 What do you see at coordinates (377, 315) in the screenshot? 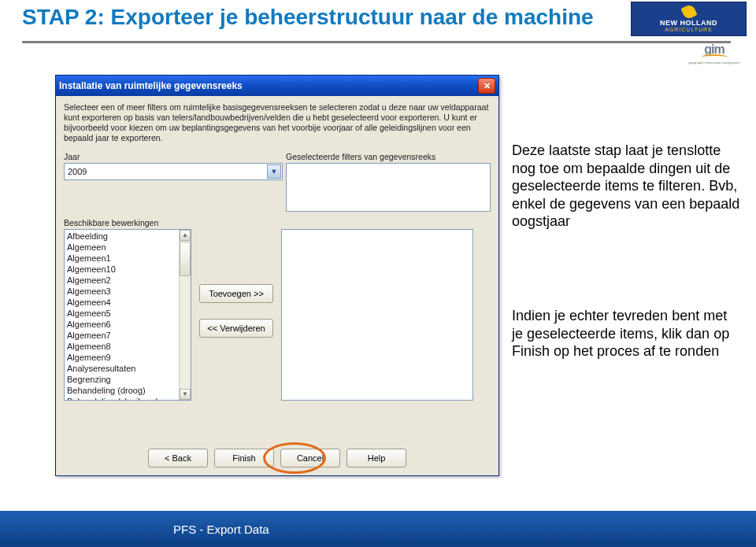
I see `chosen-ops-list` at bounding box center [377, 315].